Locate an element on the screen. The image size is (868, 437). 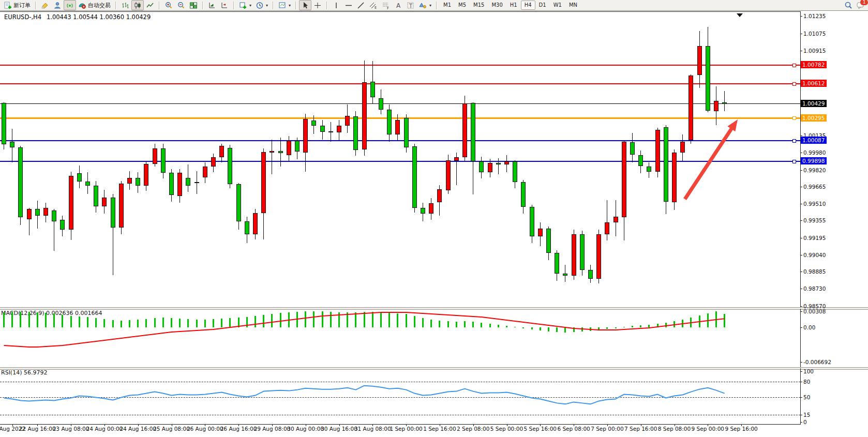
channel-button: E is located at coordinates (373, 5).